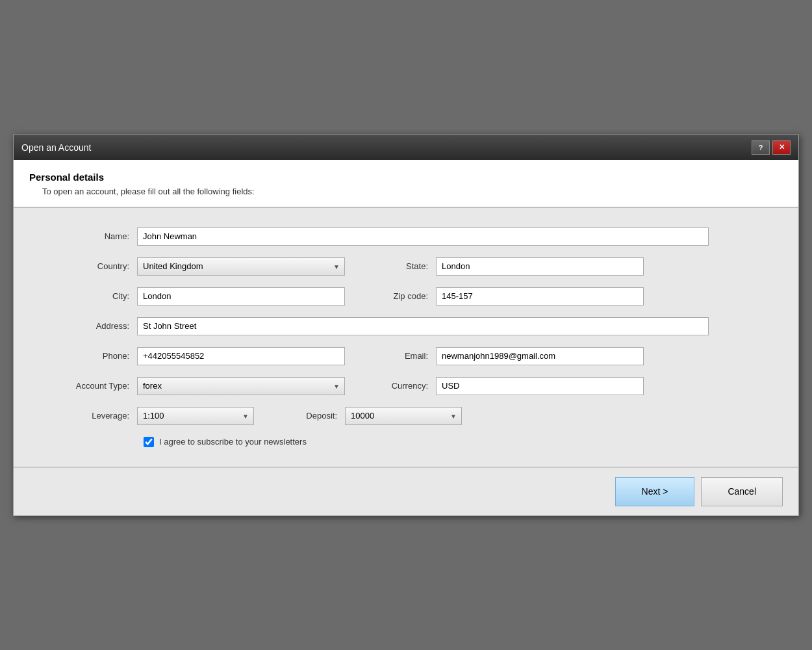 The width and height of the screenshot is (812, 650). Describe the element at coordinates (241, 386) in the screenshot. I see `account-type-select: forex stocks crypto futures` at that location.